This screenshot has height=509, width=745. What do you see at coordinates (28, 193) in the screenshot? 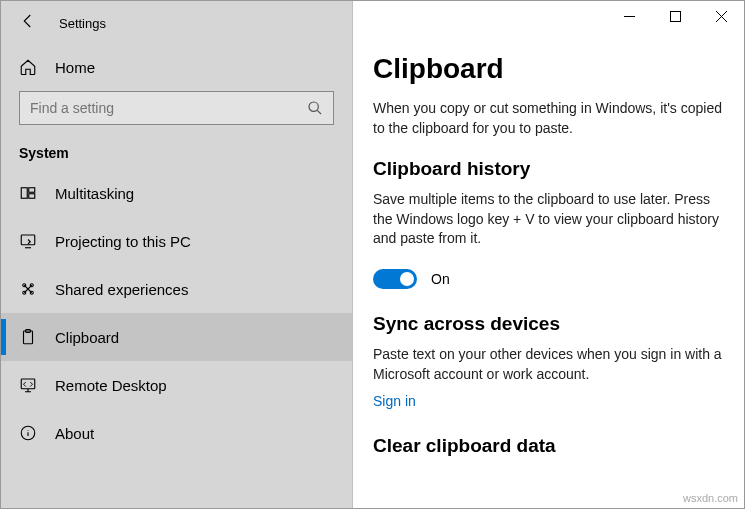
I see `multitasking-icon` at bounding box center [28, 193].